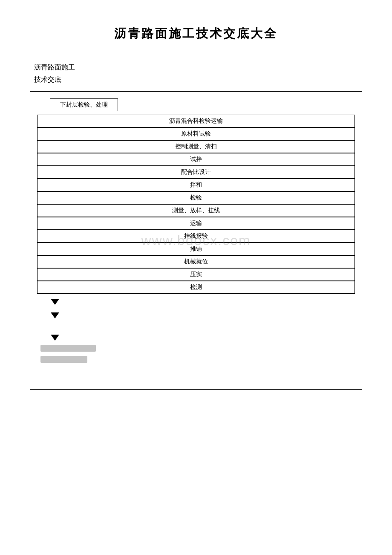  What do you see at coordinates (196, 34) in the screenshot?
I see `page-title: 沥青路面施工技术交底大全` at bounding box center [196, 34].